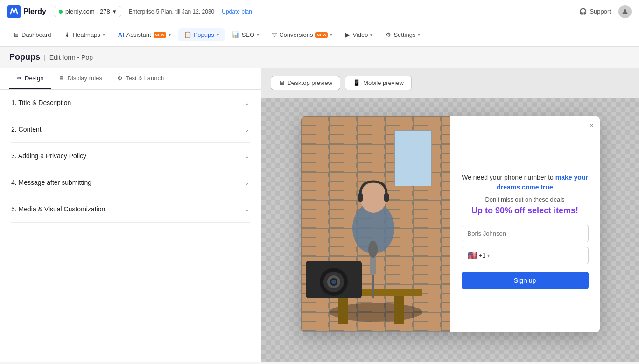 The width and height of the screenshot is (639, 364). I want to click on nav-heatmaps: 🌡 Heatmaps ▾, so click(85, 35).